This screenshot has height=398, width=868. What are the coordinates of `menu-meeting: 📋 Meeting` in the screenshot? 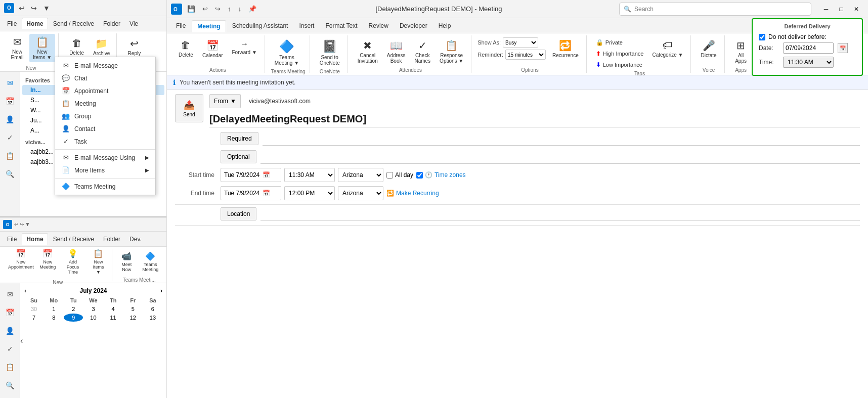 It's located at (105, 103).